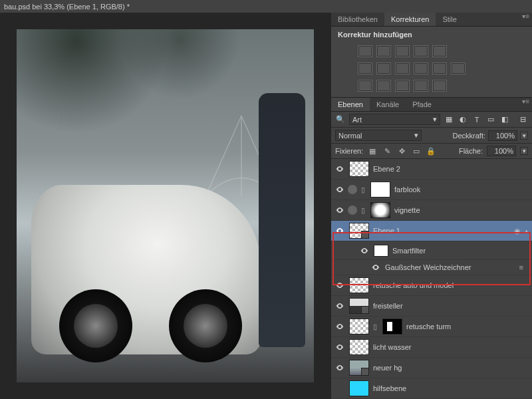 This screenshot has height=399, width=532. I want to click on filter-type-select: Art▾, so click(395, 120).